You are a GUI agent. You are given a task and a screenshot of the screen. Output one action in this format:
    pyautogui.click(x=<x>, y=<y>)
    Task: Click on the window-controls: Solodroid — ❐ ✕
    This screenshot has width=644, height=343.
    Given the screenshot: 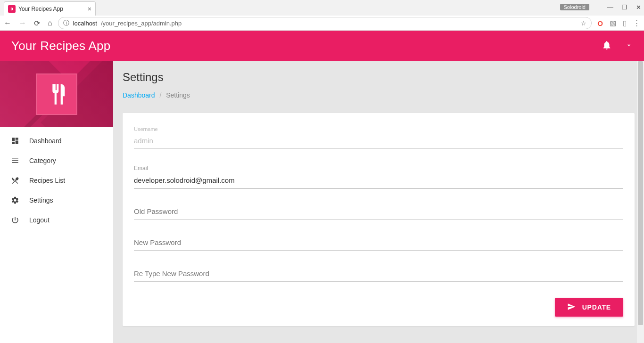 What is the action you would take?
    pyautogui.click(x=601, y=7)
    